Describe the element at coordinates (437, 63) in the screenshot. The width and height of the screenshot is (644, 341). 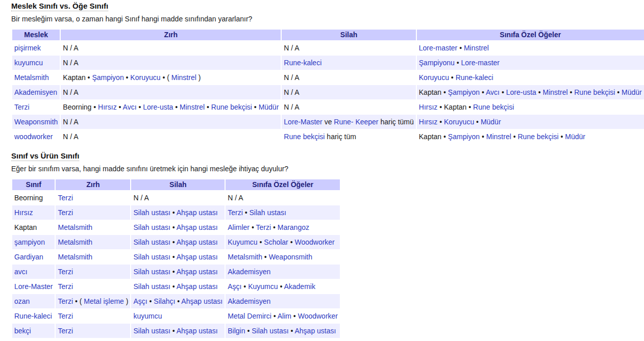
I see `wiki-link: Şampiyonu` at that location.